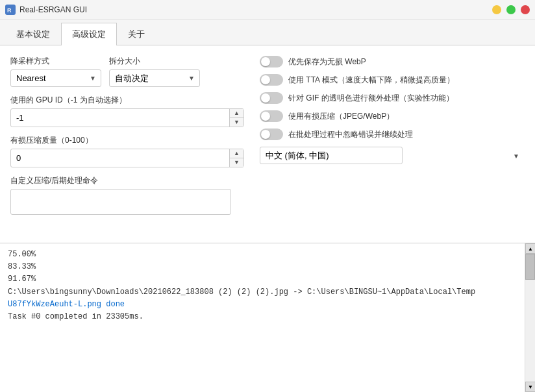 This screenshot has height=392, width=535. Describe the element at coordinates (127, 118) in the screenshot. I see `gpu-id-spinner: -1 ▲ ▼` at that location.